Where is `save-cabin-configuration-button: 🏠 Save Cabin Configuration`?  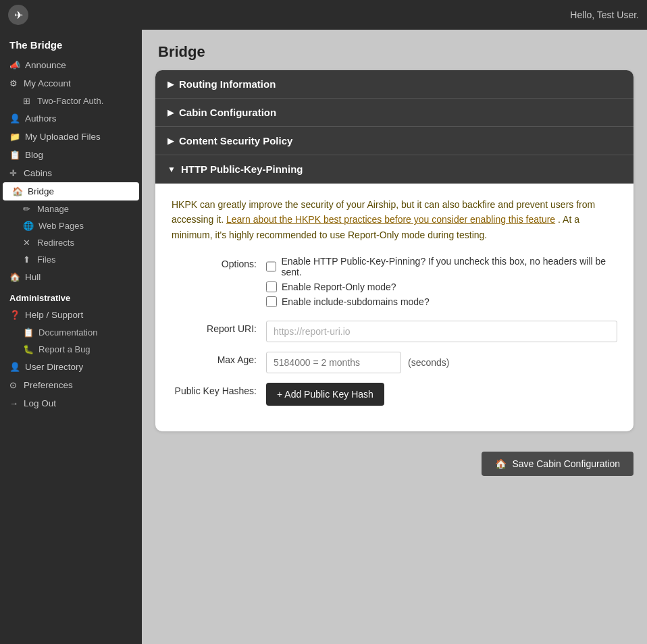 save-cabin-configuration-button: 🏠 Save Cabin Configuration is located at coordinates (558, 464).